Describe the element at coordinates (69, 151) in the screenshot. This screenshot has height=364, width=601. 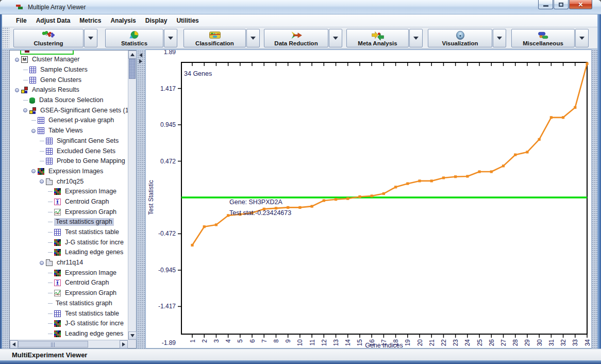
I see `tree-item-excluded-gene-sets: Excluded Gene Sets` at that location.